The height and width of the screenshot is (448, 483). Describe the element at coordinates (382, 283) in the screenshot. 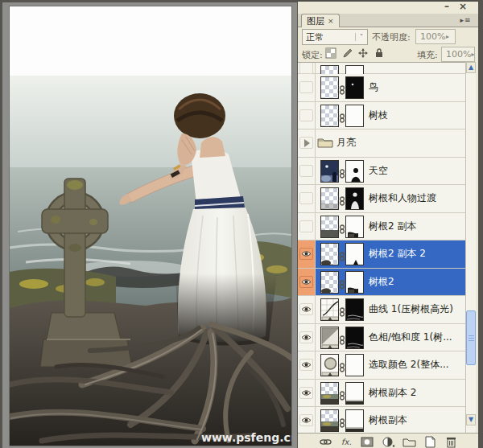

I see `layer-row: 树根2` at that location.